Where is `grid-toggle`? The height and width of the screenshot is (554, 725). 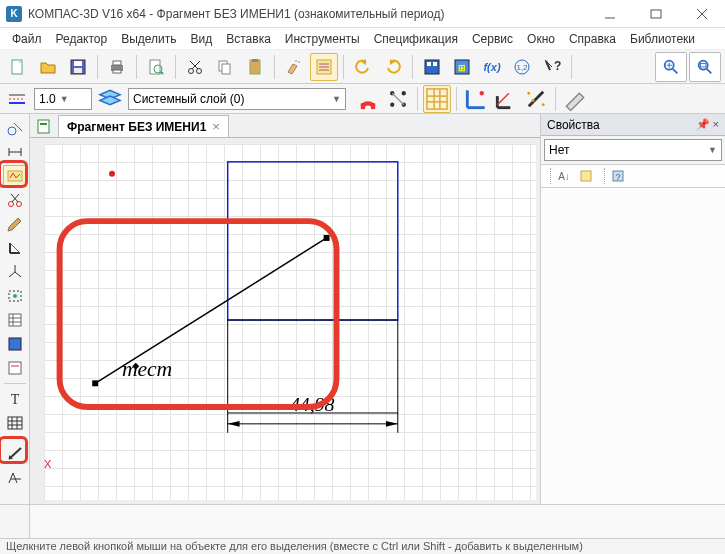
grid-toggle is located at coordinates (437, 99).